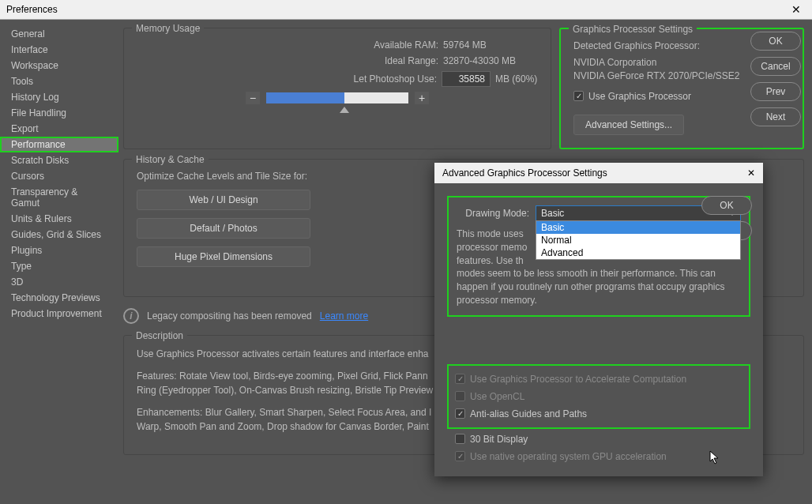 This screenshot has width=812, height=504. Describe the element at coordinates (528, 414) in the screenshot. I see `antialias-label: Anti-alias Guides and Paths` at that location.